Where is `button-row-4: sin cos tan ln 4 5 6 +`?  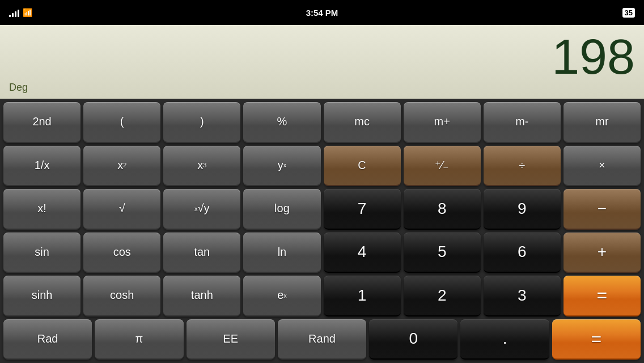
button-row-4: sin cos tan ln 4 5 6 + is located at coordinates (322, 253).